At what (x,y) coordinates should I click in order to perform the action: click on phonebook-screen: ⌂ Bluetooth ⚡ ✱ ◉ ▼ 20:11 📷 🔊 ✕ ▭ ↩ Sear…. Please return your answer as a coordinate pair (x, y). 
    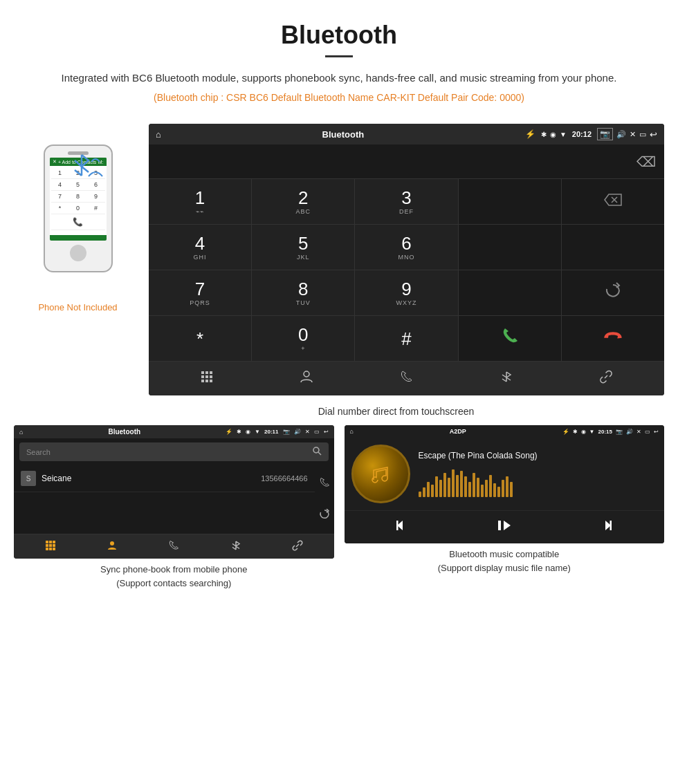
    Looking at the image, I should click on (174, 492).